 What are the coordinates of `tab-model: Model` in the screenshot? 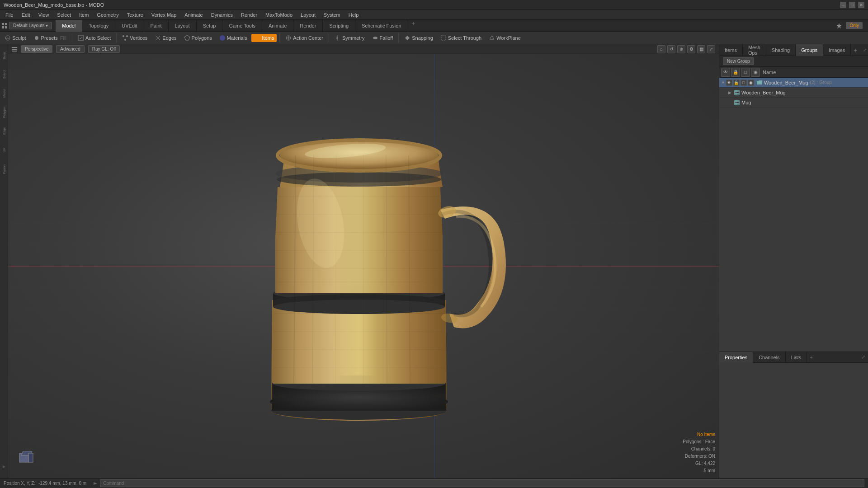 It's located at (69, 26).